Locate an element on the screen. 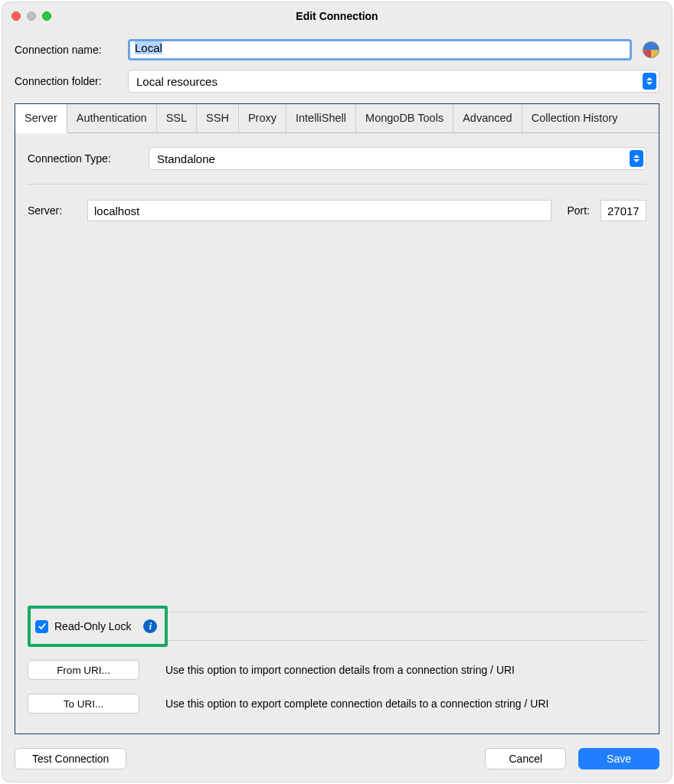 The image size is (674, 784). port-label: Port: is located at coordinates (578, 211).